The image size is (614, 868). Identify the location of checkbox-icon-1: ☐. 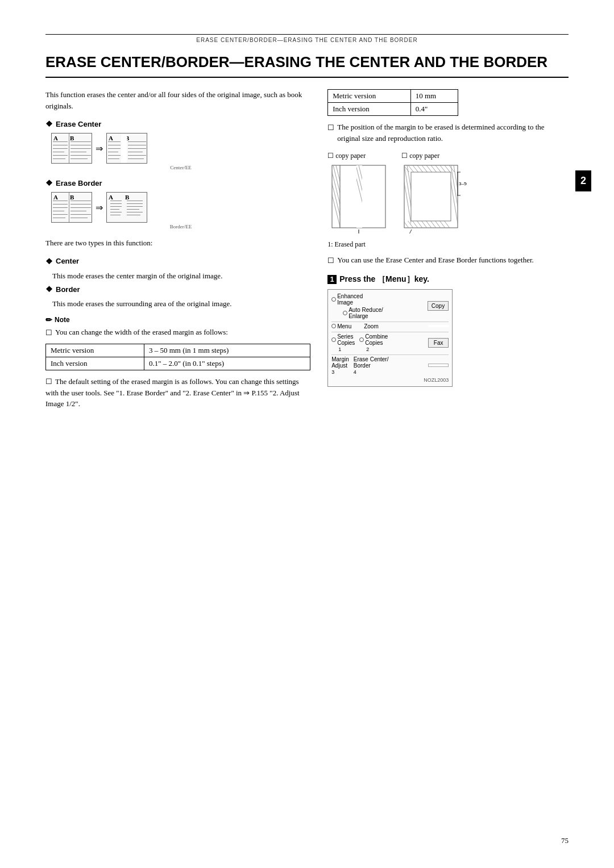
(49, 333).